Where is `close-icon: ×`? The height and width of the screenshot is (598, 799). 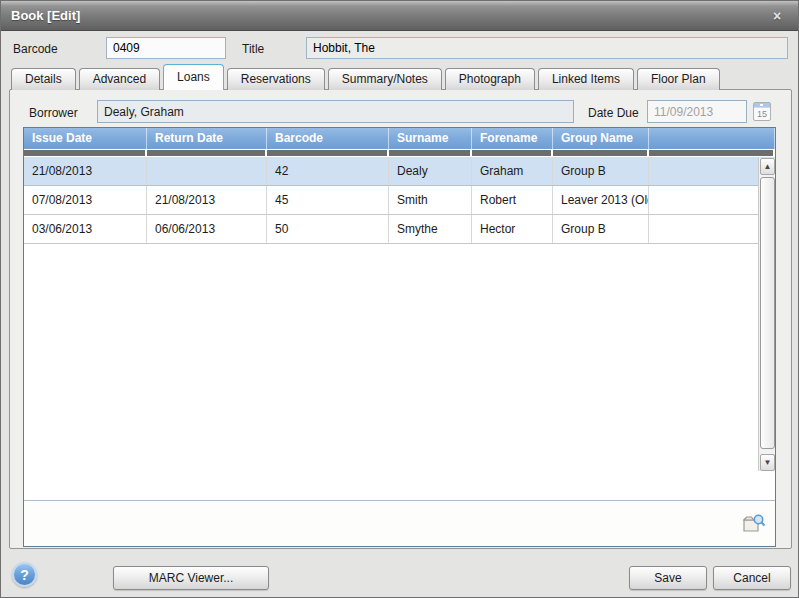
close-icon: × is located at coordinates (777, 16).